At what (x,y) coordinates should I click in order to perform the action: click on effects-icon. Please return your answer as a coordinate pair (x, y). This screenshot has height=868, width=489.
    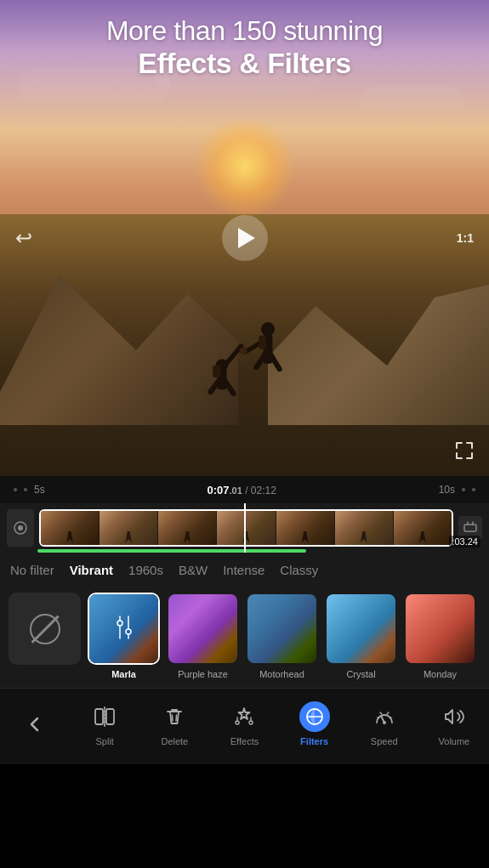
    Looking at the image, I should click on (244, 717).